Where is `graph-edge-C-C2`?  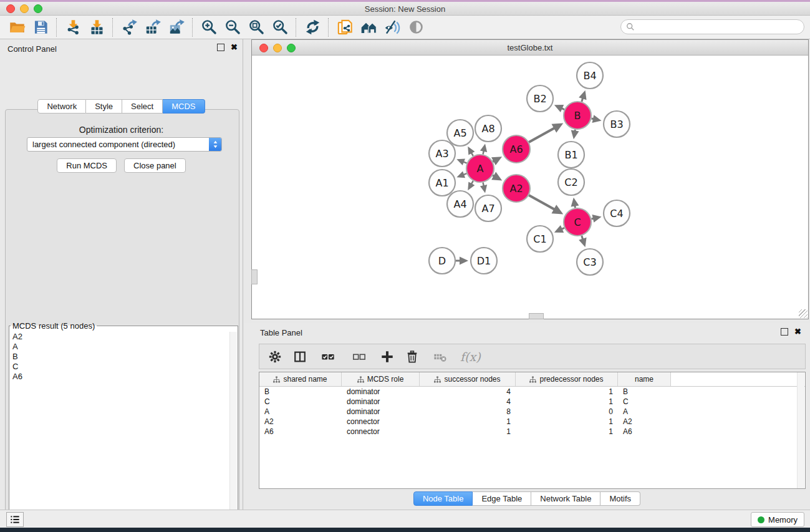 graph-edge-C-C2 is located at coordinates (575, 203).